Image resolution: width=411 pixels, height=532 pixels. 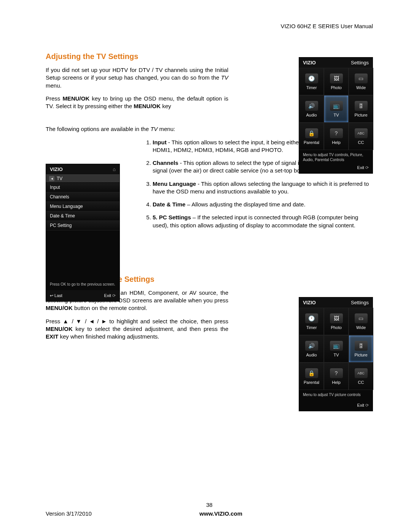 What do you see at coordinates (169, 204) in the screenshot?
I see `label: Date & Time` at bounding box center [169, 204].